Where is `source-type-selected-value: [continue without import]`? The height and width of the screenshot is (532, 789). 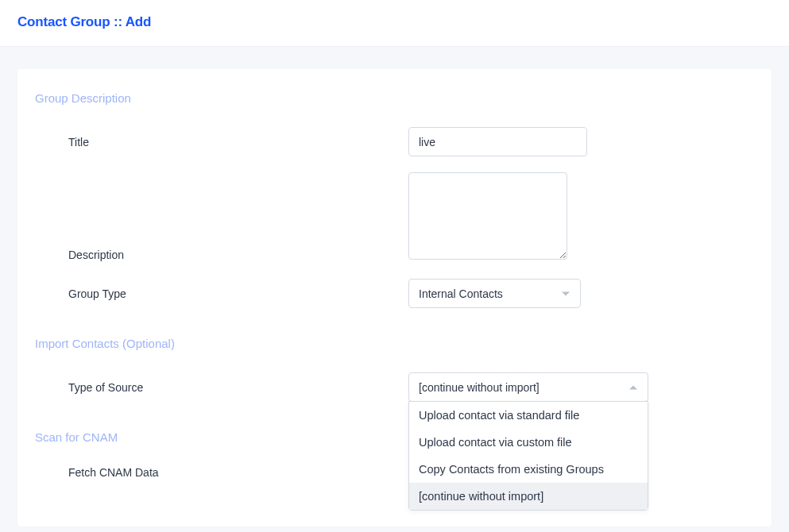 source-type-selected-value: [continue without import] is located at coordinates (479, 387).